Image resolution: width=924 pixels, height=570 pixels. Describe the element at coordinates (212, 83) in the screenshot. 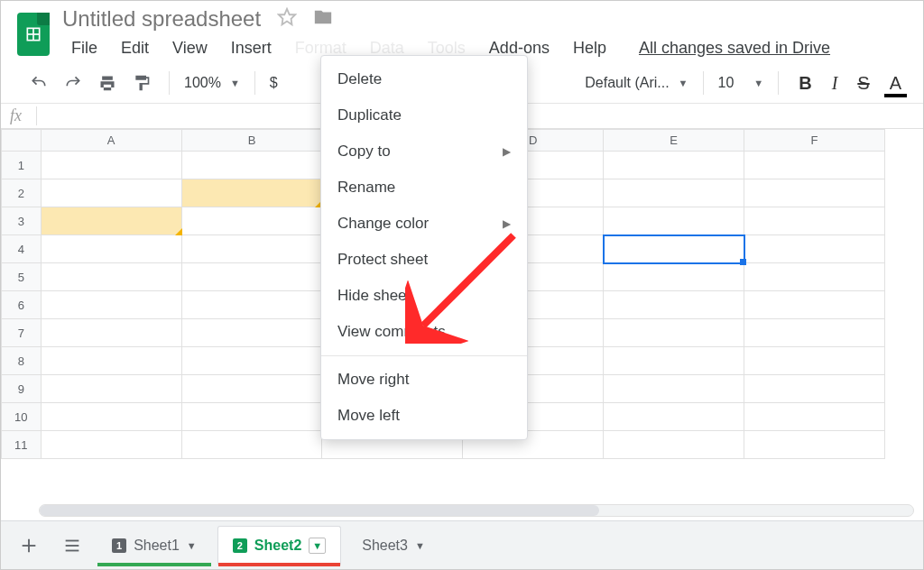

I see `zoom-dropdown: 100% ▼` at that location.